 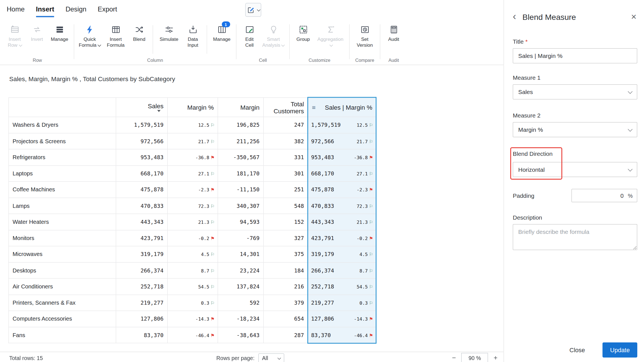 I want to click on title-input, so click(x=575, y=56).